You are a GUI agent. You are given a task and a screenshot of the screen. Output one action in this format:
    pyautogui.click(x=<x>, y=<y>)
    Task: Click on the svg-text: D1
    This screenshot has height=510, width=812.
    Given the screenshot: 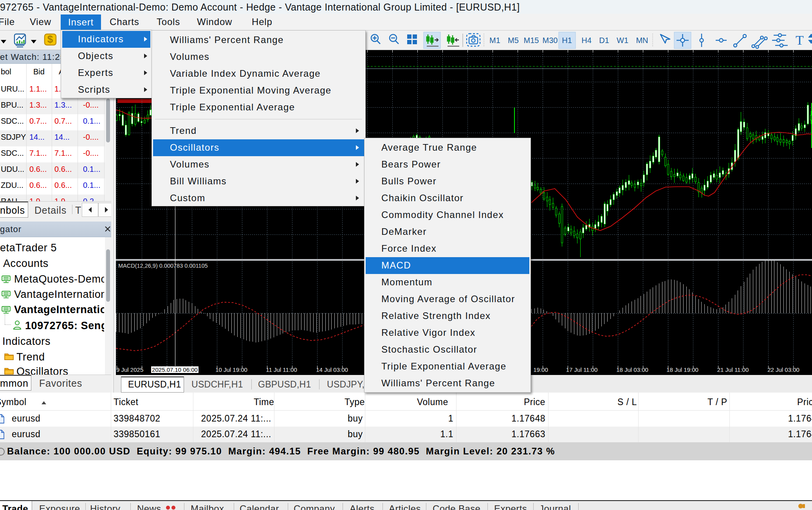 What is the action you would take?
    pyautogui.click(x=604, y=40)
    